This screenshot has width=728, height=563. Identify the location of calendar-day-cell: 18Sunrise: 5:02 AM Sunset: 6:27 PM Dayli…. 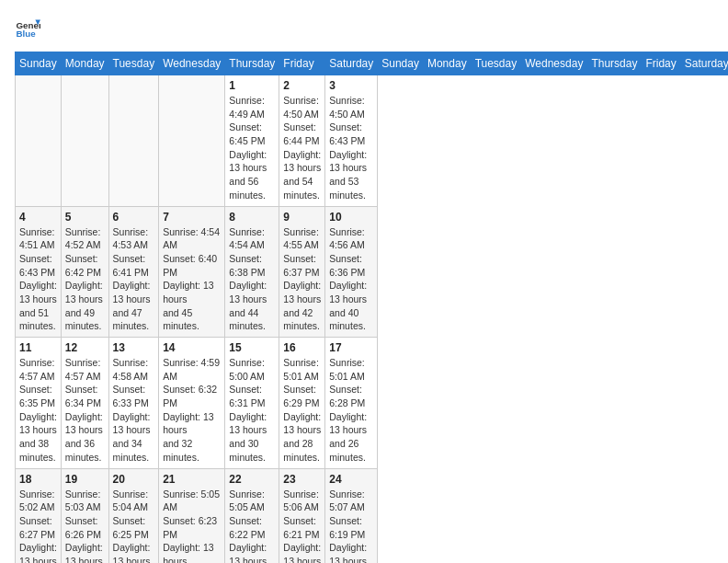
(39, 515).